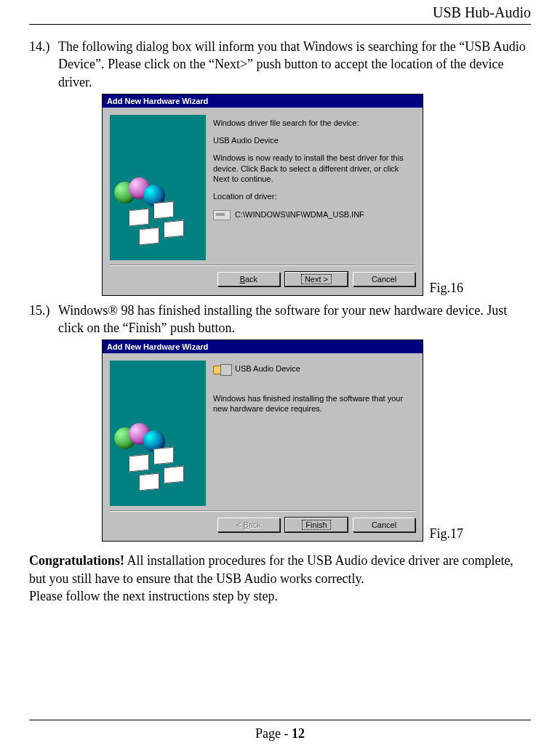 The height and width of the screenshot is (756, 560). Describe the element at coordinates (280, 731) in the screenshot. I see `page-footer: Page - 12` at that location.